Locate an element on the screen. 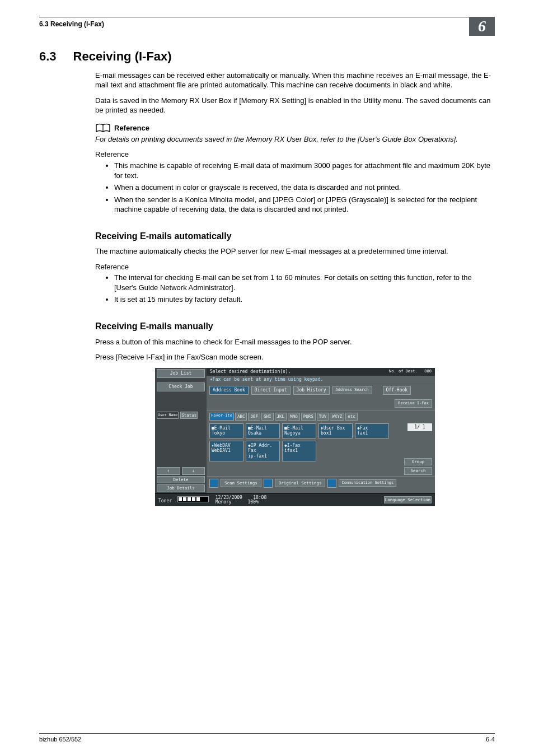 Image resolution: width=534 pixels, height=756 pixels. body-paragraph: Press [Receive I-Fax] in the Fax/Scan mo… is located at coordinates (295, 357).